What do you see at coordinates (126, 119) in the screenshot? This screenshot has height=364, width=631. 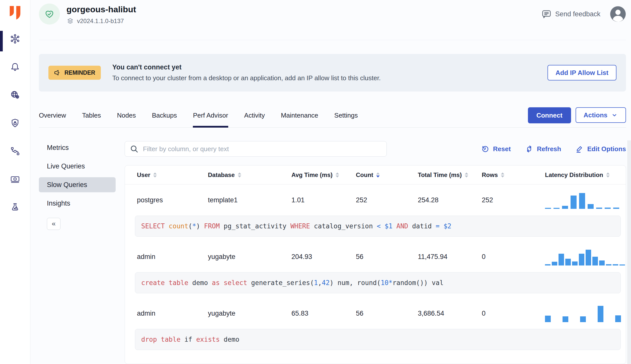 I see `tab-nodes: Nodes` at bounding box center [126, 119].